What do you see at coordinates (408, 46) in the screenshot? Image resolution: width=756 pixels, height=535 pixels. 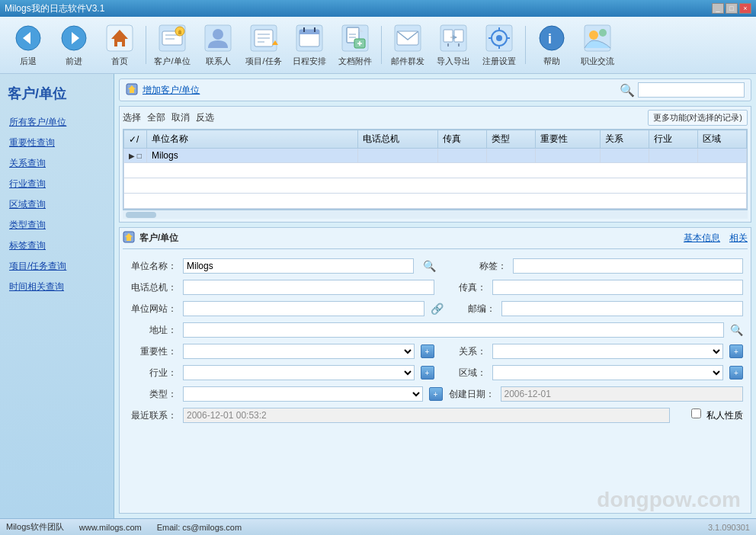 I see `email-button: 邮件群发` at bounding box center [408, 46].